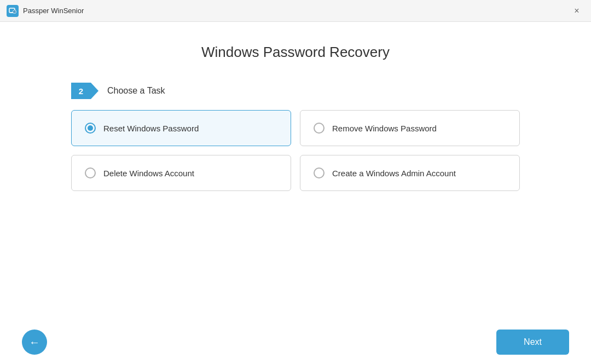 The width and height of the screenshot is (591, 364). Describe the element at coordinates (394, 173) in the screenshot. I see `option-create-label: Create a Windows Admin Account` at that location.